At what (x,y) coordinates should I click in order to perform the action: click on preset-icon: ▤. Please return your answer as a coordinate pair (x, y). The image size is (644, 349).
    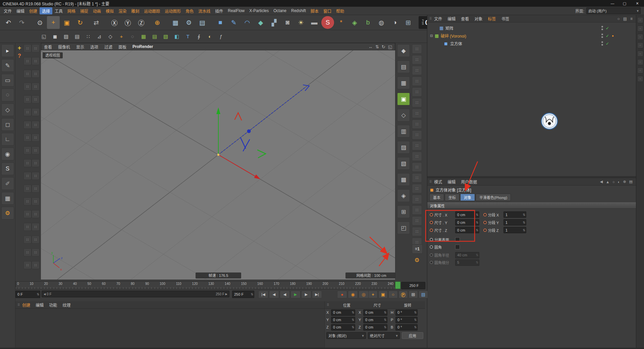
    Looking at the image, I should click on (404, 67).